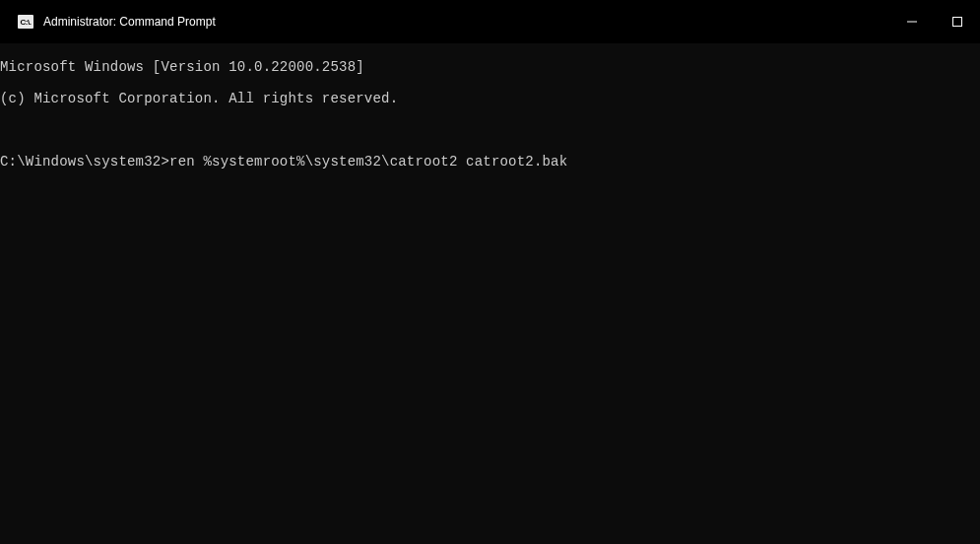  Describe the element at coordinates (912, 22) in the screenshot. I see `minimize-icon` at that location.